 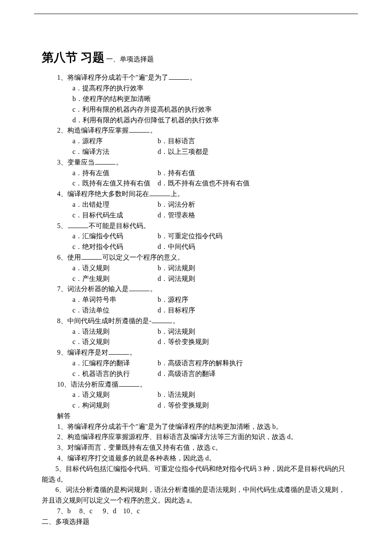 I want to click on answers-short: 7、b 8、c 9、d 10、c, so click(x=208, y=512).